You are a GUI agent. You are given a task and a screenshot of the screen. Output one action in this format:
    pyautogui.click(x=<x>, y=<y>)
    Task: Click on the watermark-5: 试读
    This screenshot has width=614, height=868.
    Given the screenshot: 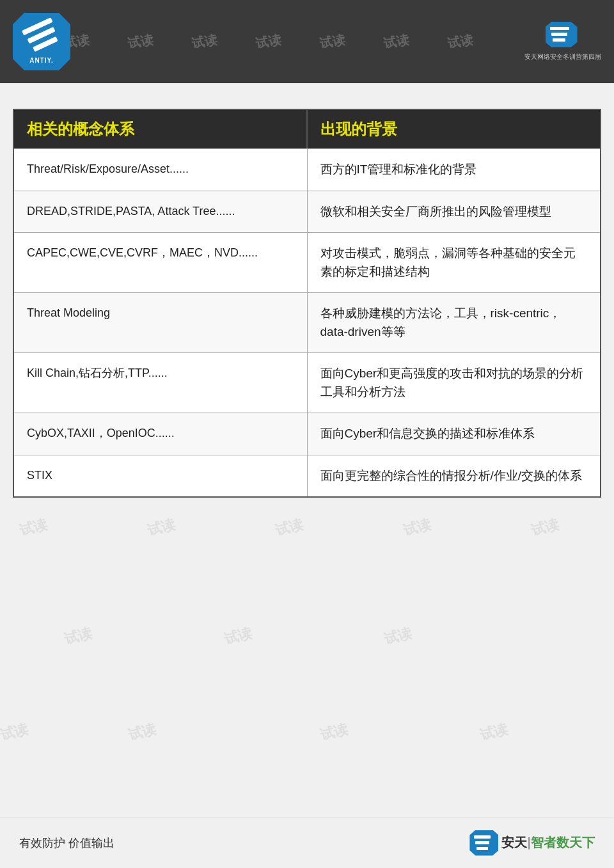 What is the action you would take?
    pyautogui.click(x=333, y=42)
    